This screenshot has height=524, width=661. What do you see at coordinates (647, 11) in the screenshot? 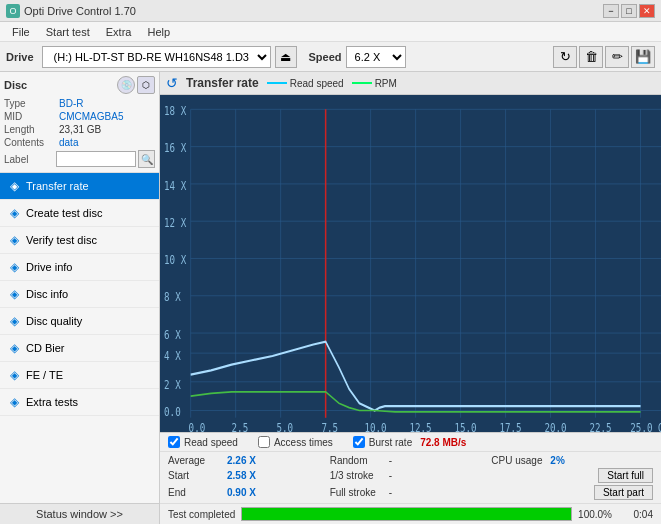
I see `close-button: ✕` at bounding box center [647, 11].